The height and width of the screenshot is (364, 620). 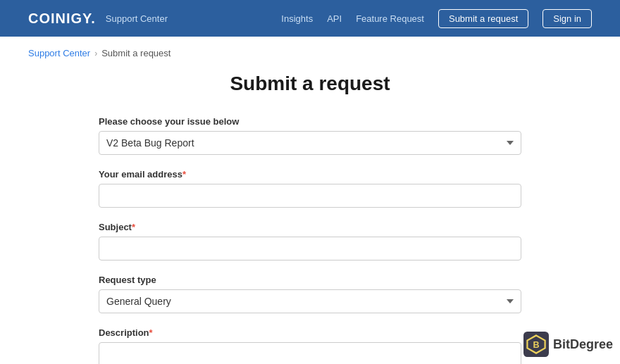 I want to click on issue-select: V2 Beta Bug Report General Inquiry Billi…, so click(x=310, y=143).